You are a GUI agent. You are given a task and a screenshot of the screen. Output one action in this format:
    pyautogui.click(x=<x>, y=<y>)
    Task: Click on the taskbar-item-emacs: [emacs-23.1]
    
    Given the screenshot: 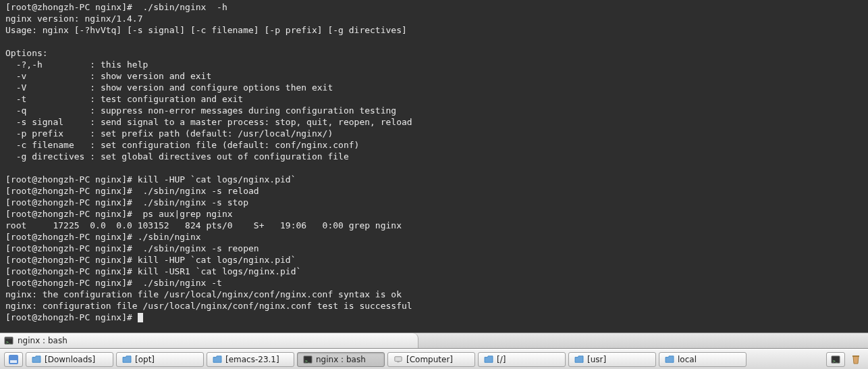 What is the action you would take?
    pyautogui.click(x=250, y=360)
    